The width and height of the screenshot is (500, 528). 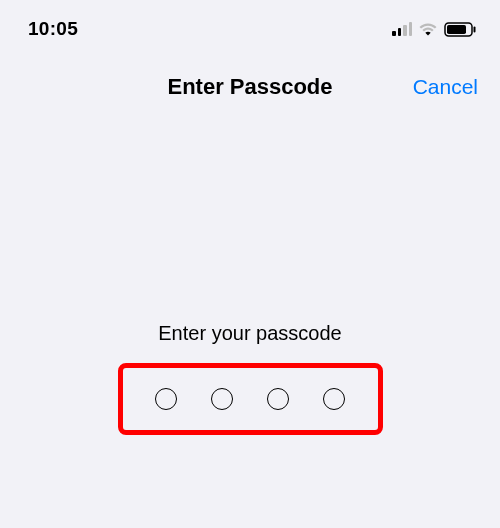 What do you see at coordinates (250, 334) in the screenshot?
I see `passcode-prompt: Enter your passcode` at bounding box center [250, 334].